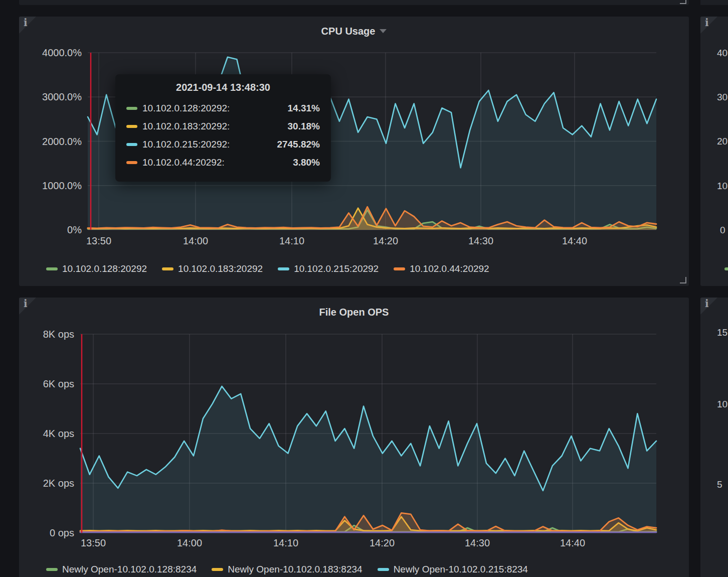 The image size is (728, 577). What do you see at coordinates (328, 269) in the screenshot?
I see `legend-item: 10.102.0.215:20292` at bounding box center [328, 269].